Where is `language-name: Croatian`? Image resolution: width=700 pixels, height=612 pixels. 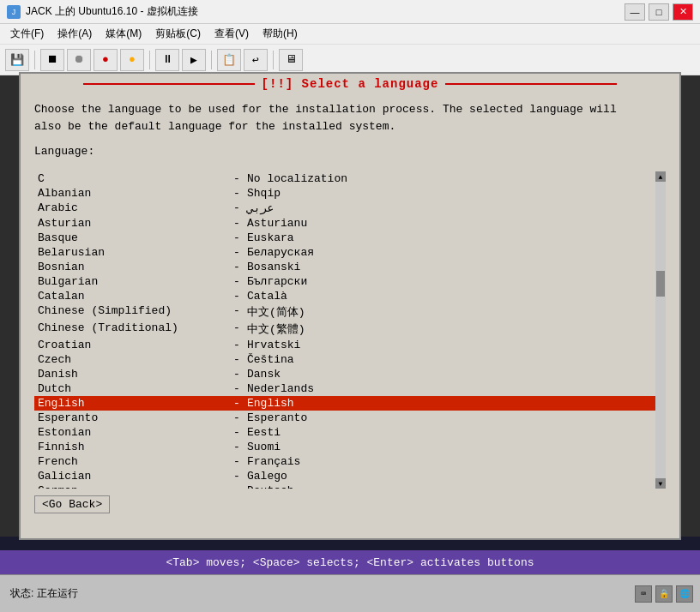 language-name: Croatian is located at coordinates (132, 345).